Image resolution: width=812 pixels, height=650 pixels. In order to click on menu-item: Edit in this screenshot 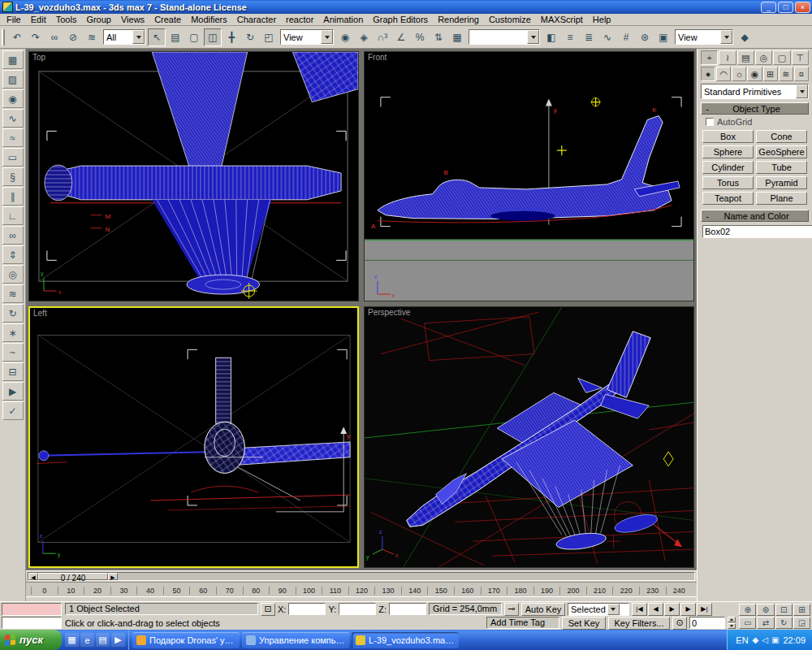, I will do `click(39, 20)`.